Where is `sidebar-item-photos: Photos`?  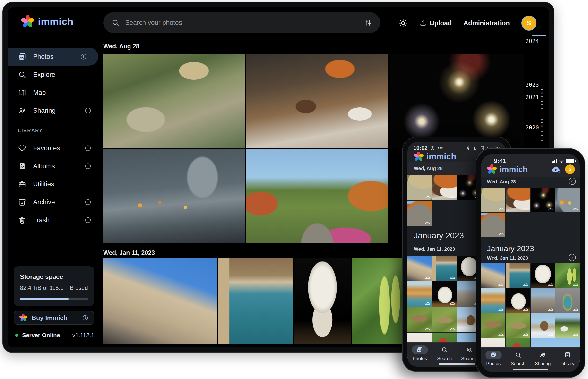
sidebar-item-photos: Photos is located at coordinates (53, 57).